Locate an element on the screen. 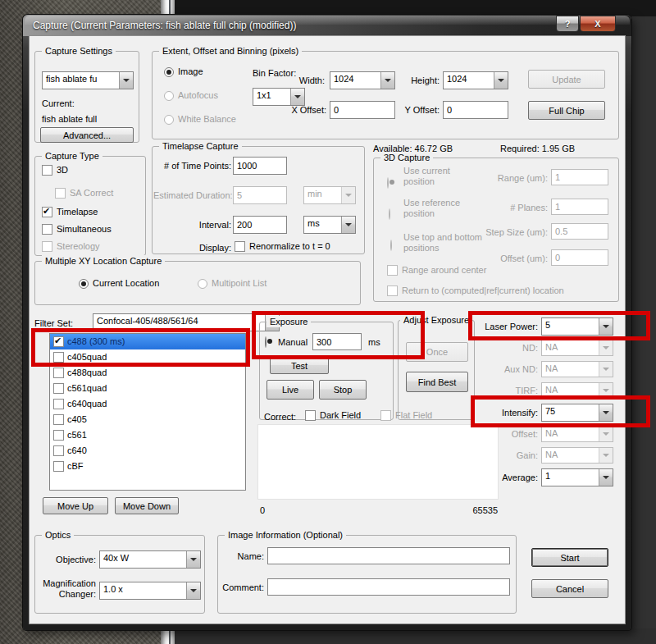  radio-current-location: Current Location is located at coordinates (119, 284).